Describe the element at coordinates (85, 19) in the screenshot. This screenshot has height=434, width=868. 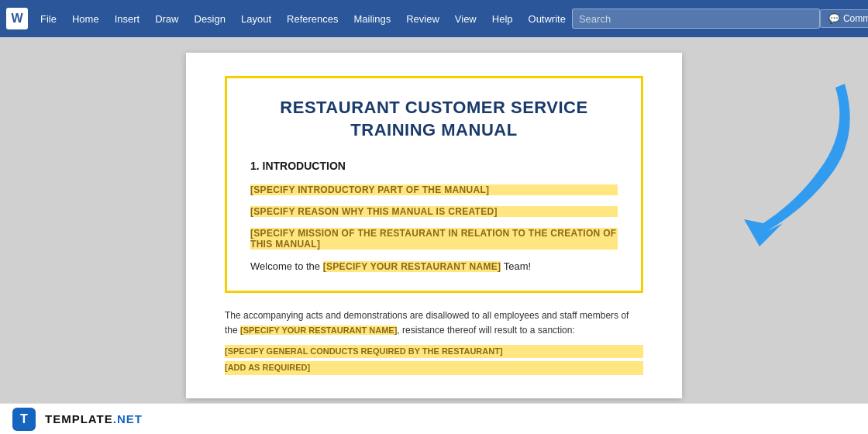
I see `menu-home: Home` at that location.